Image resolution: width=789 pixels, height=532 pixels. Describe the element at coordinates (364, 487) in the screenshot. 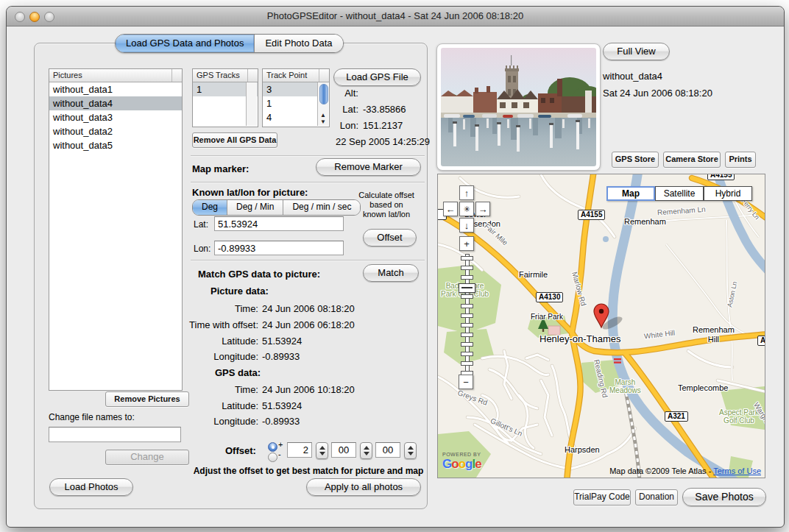

I see `apply-to-all-photos-button: Apply to all photos` at that location.